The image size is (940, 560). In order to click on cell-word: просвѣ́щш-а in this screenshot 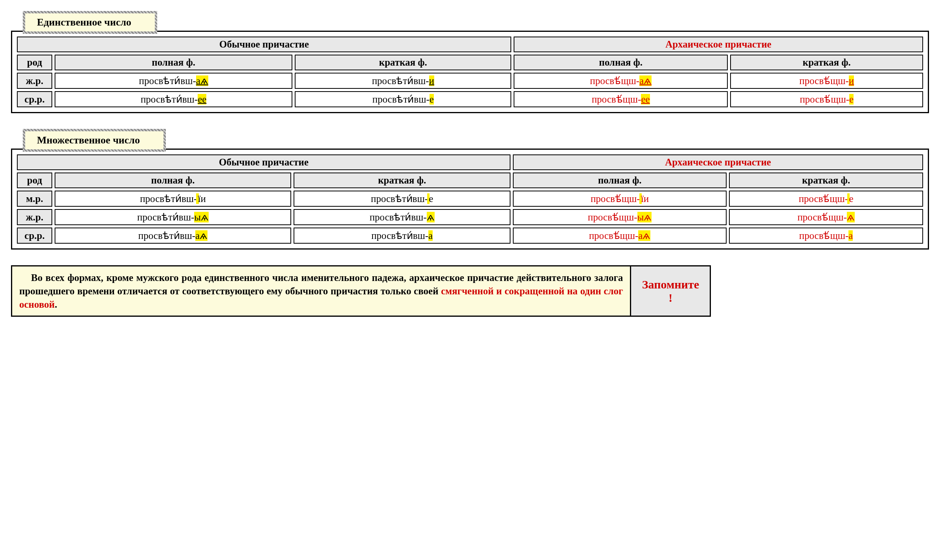, I will do `click(826, 236)`.